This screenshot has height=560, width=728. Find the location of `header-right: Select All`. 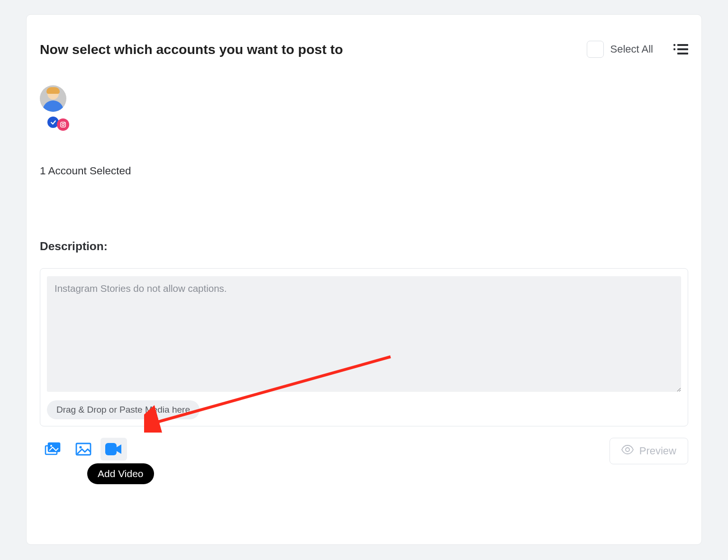

header-right: Select All is located at coordinates (638, 49).